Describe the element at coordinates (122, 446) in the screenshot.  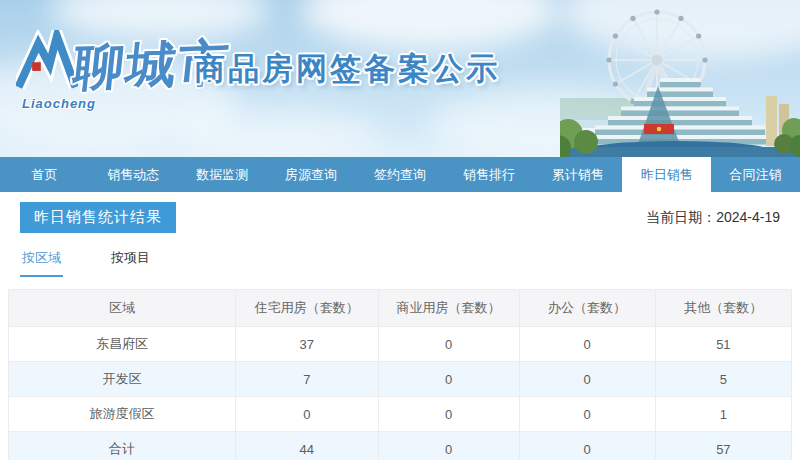
I see `region-cell: 合计` at that location.